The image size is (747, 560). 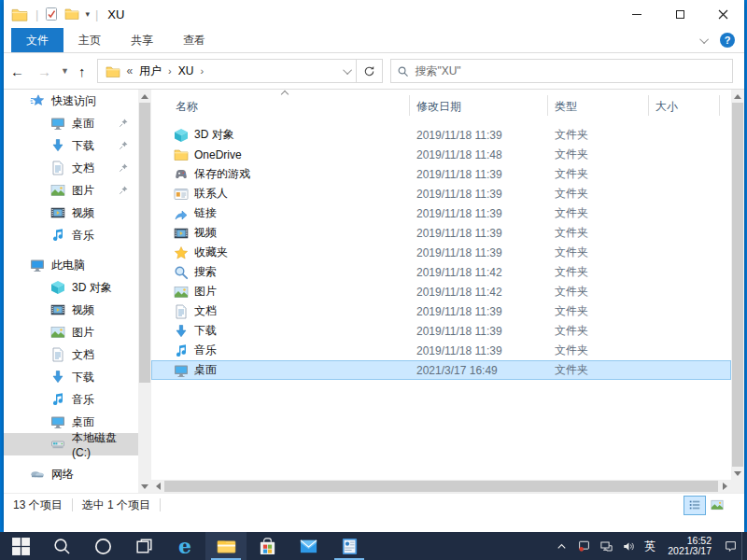 What do you see at coordinates (738, 285) in the screenshot?
I see `list-scrollbar-thumb` at bounding box center [738, 285].